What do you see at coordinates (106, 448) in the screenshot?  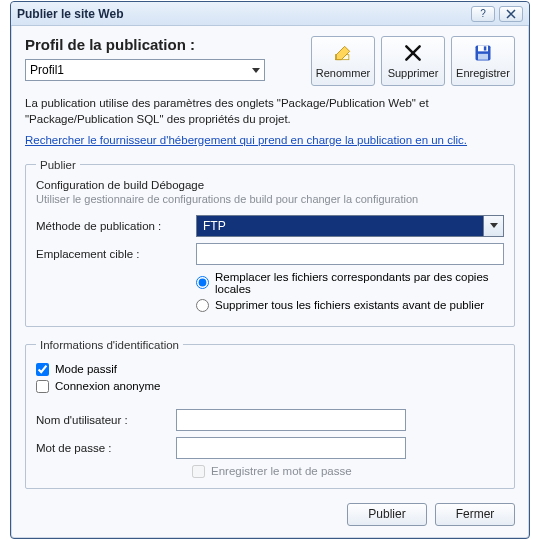 I see `password-label: Mot de passe :` at bounding box center [106, 448].